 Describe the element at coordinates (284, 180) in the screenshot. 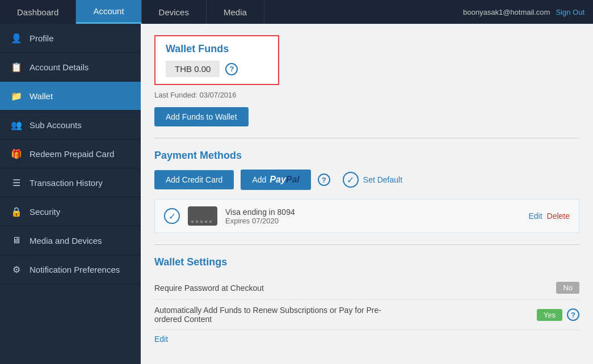

I see `paypal-logo: PayPal` at that location.